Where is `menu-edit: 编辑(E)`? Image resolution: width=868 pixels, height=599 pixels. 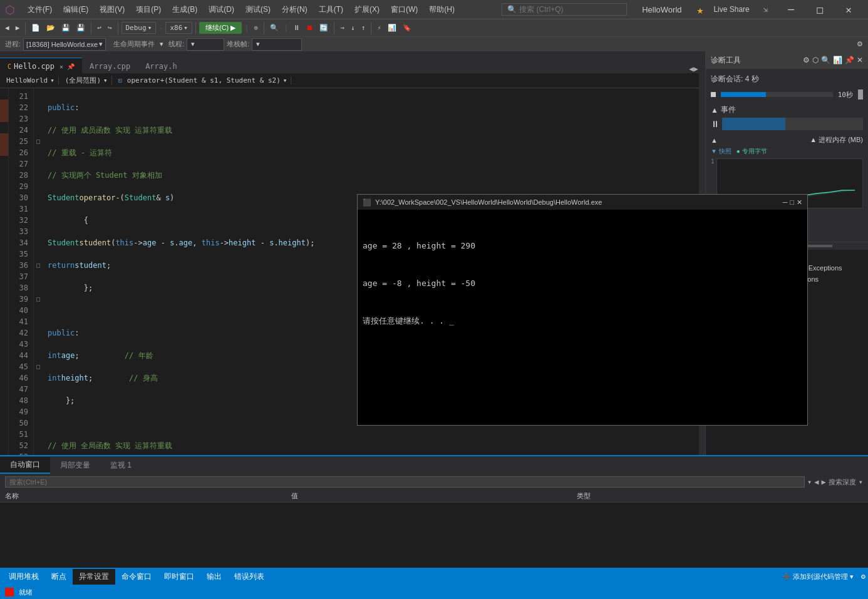
menu-edit: 编辑(E) is located at coordinates (76, 10).